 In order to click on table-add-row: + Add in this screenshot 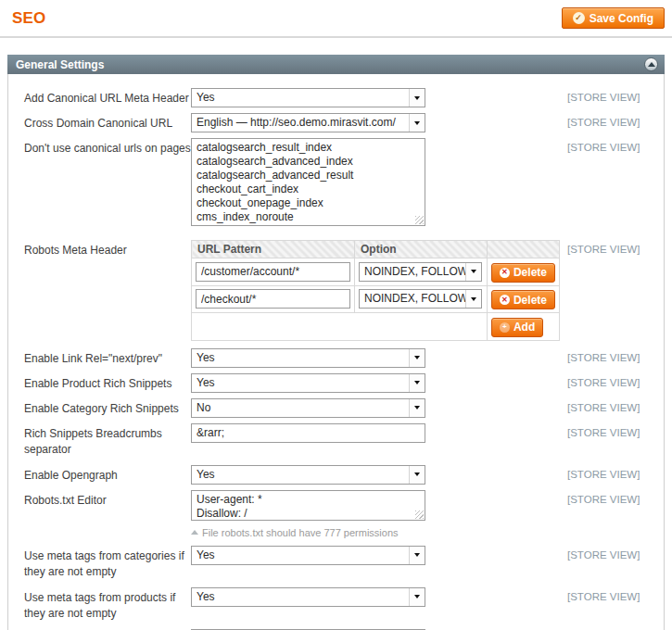, I will do `click(376, 327)`.